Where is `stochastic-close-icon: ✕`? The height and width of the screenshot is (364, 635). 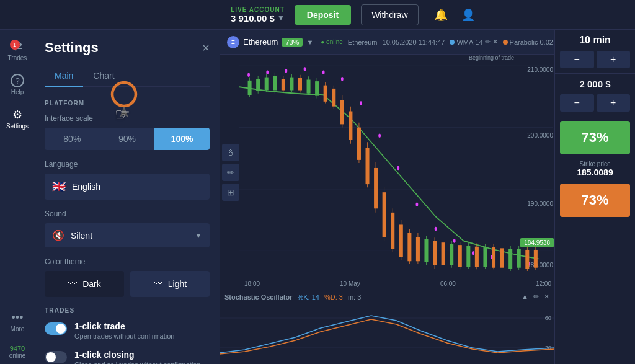 stochastic-close-icon: ✕ is located at coordinates (547, 296).